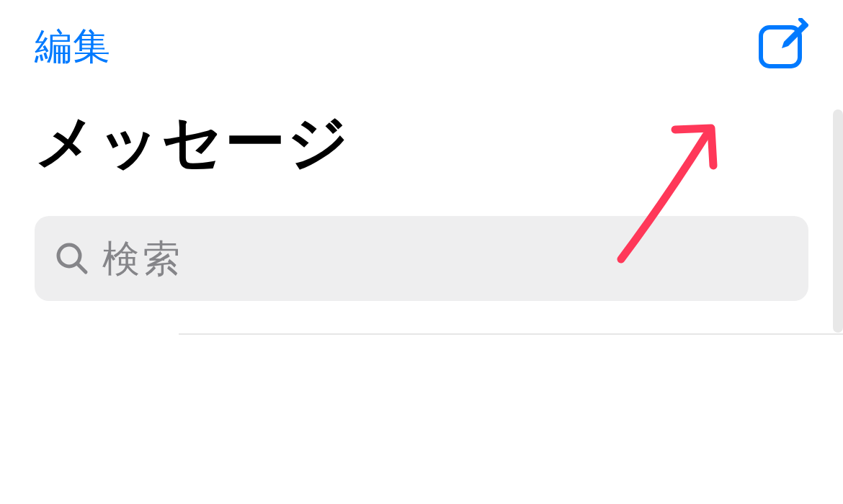  Describe the element at coordinates (511, 334) in the screenshot. I see `list-divider` at that location.